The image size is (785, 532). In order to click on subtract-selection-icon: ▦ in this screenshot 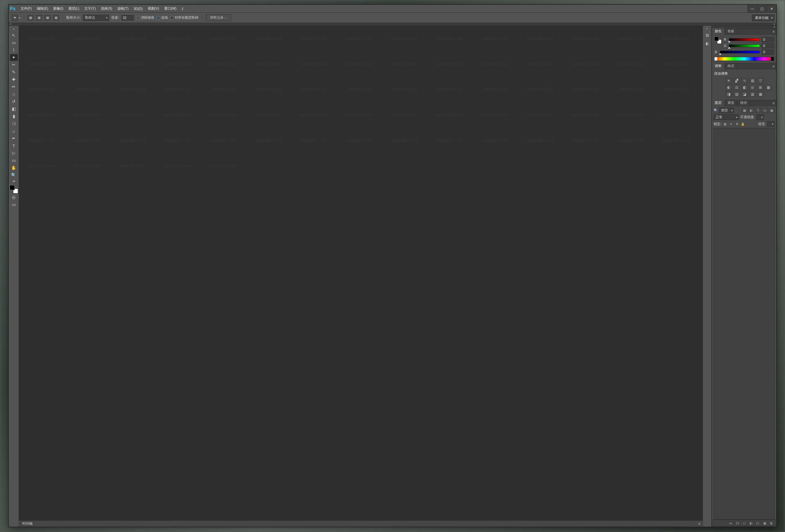, I will do `click(48, 18)`.